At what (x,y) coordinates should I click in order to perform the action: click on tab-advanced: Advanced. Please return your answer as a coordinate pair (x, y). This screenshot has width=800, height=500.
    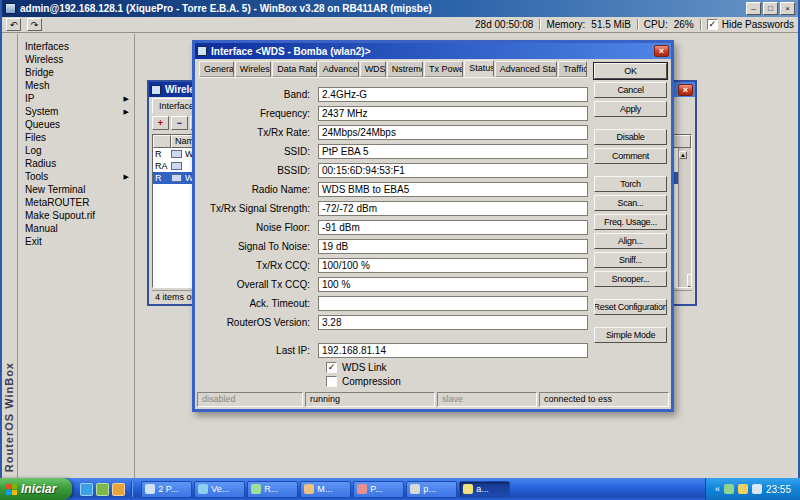
    Looking at the image, I should click on (338, 69).